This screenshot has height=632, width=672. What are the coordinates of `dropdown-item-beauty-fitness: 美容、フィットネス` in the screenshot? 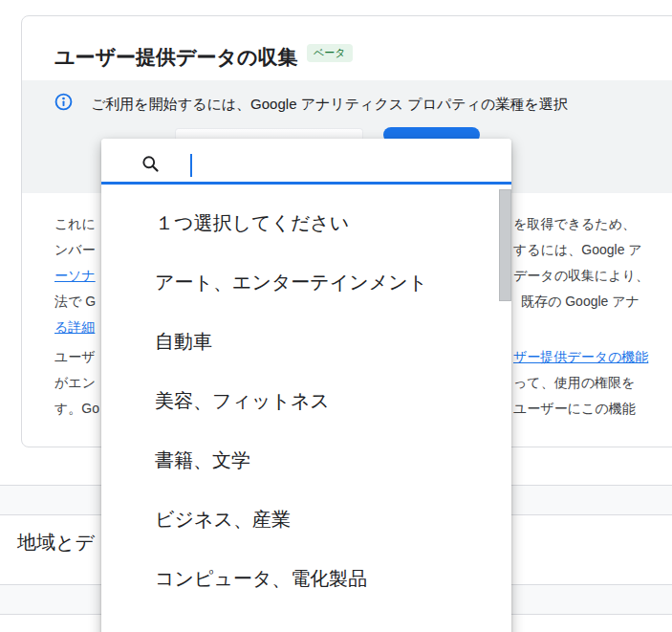 It's located at (306, 401).